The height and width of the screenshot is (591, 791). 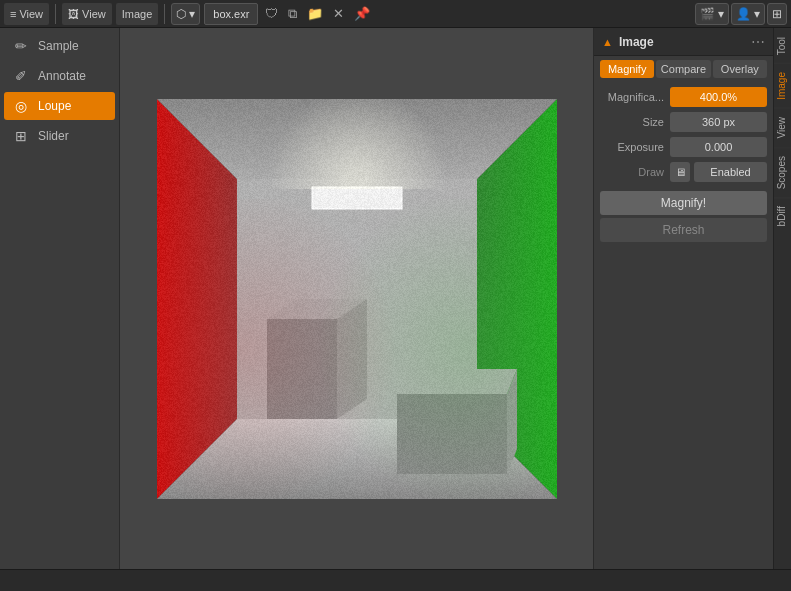 I want to click on magnification-label: Magnifica..., so click(x=635, y=97).